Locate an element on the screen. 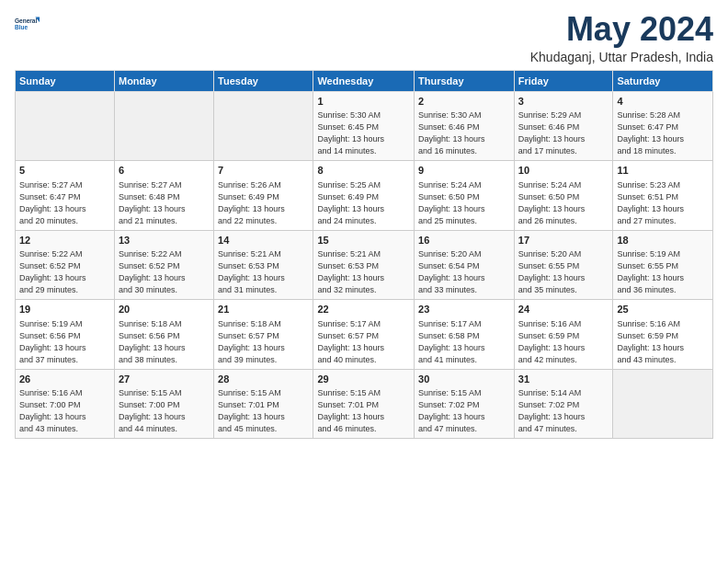  day-number: 27 is located at coordinates (164, 379).